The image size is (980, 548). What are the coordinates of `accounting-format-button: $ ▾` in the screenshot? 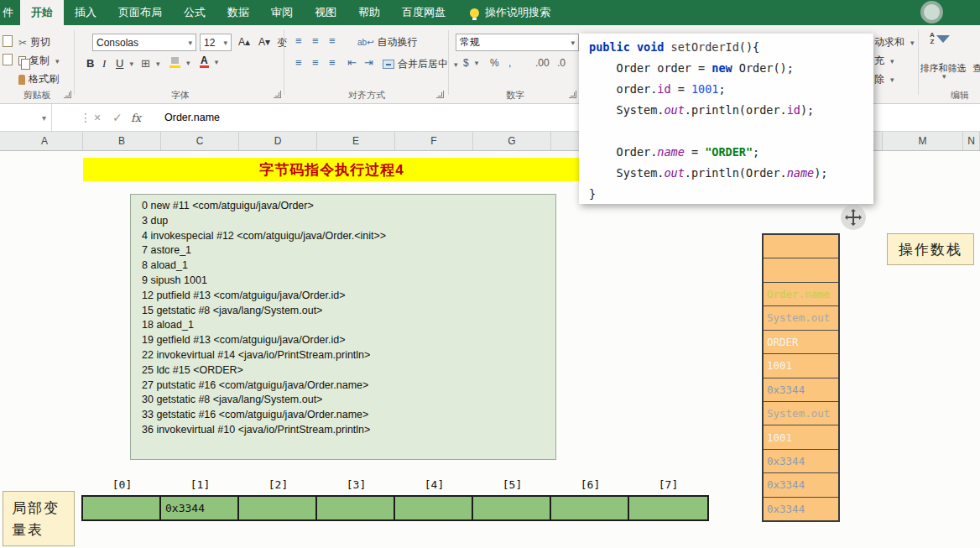 It's located at (471, 63).